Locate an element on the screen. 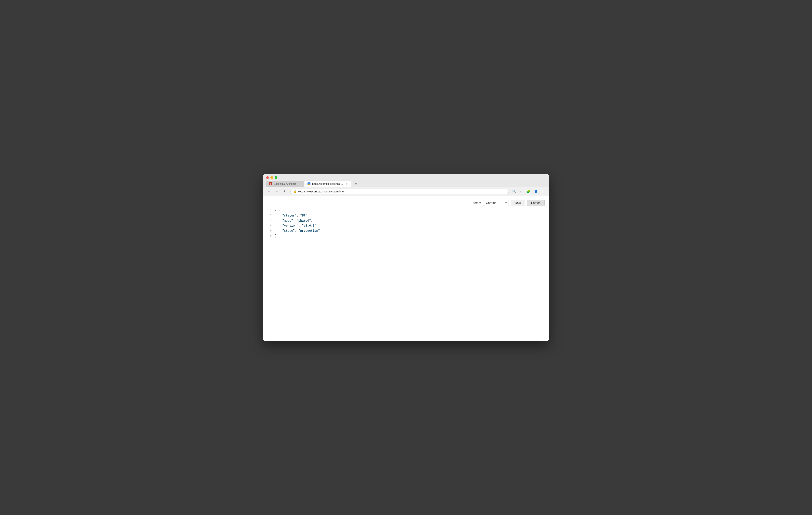 Image resolution: width=812 pixels, height=515 pixels. tab-favicon-system-info: 🔒 is located at coordinates (309, 184).